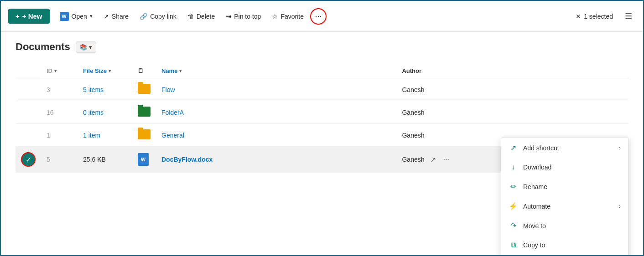 The height and width of the screenshot is (256, 644). What do you see at coordinates (59, 71) in the screenshot?
I see `id-column-header: ID ▾` at bounding box center [59, 71].